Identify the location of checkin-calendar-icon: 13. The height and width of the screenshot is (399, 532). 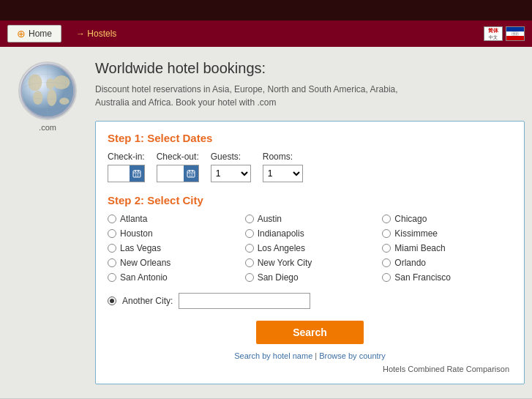
(137, 174).